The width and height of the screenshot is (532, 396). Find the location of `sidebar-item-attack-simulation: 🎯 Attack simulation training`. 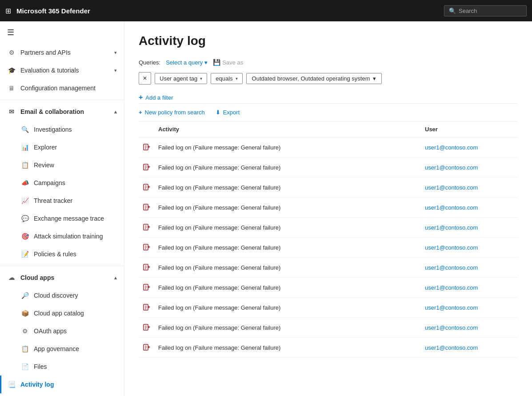

sidebar-item-attack-simulation: 🎯 Attack simulation training is located at coordinates (62, 236).